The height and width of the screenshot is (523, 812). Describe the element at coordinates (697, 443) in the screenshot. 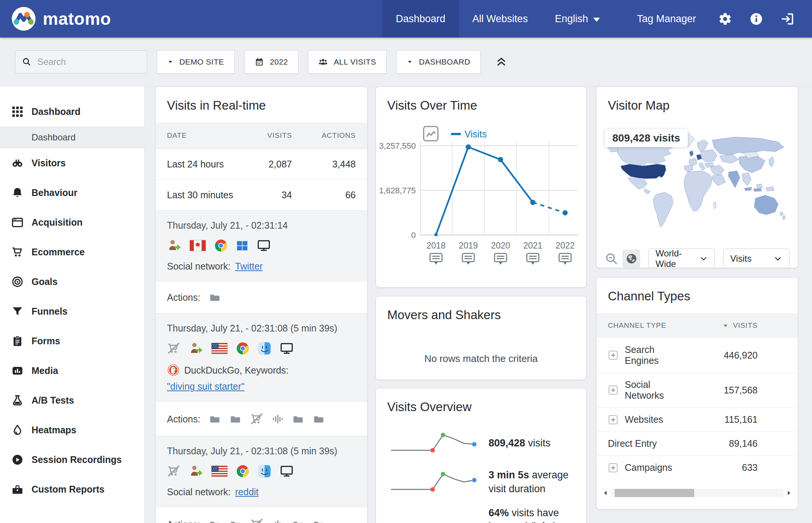

I see `channel-row-direct-entry: Direct Entry89,146` at that location.